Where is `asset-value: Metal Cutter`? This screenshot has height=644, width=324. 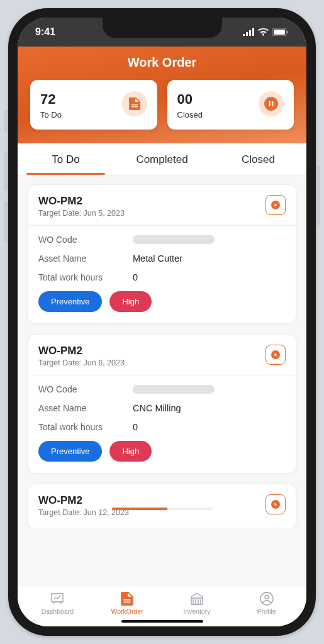
asset-value: Metal Cutter is located at coordinates (157, 258).